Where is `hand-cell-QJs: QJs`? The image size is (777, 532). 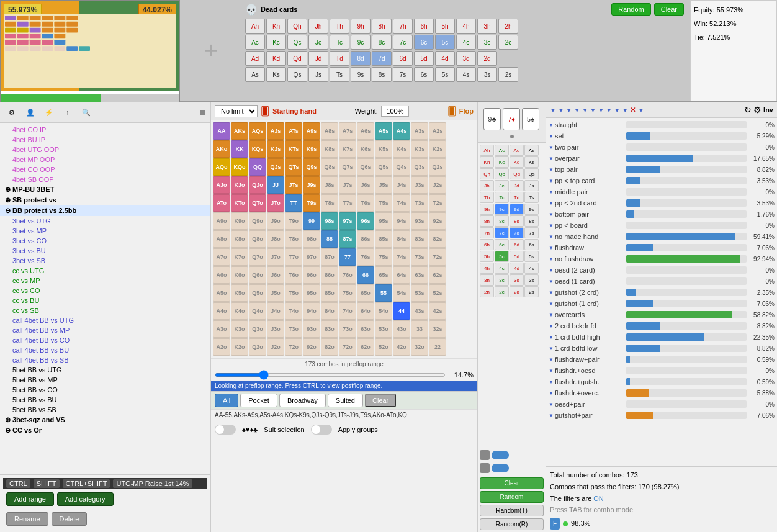
hand-cell-QJs: QJs is located at coordinates (276, 167).